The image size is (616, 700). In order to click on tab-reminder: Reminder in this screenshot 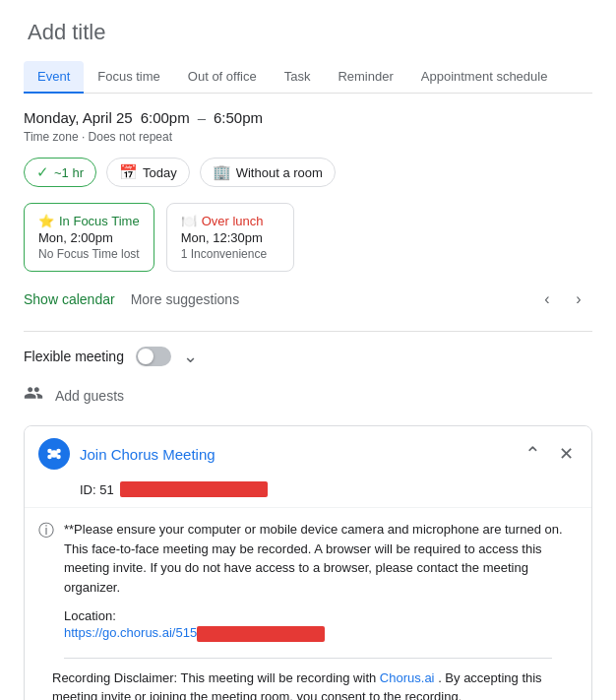, I will do `click(365, 77)`.